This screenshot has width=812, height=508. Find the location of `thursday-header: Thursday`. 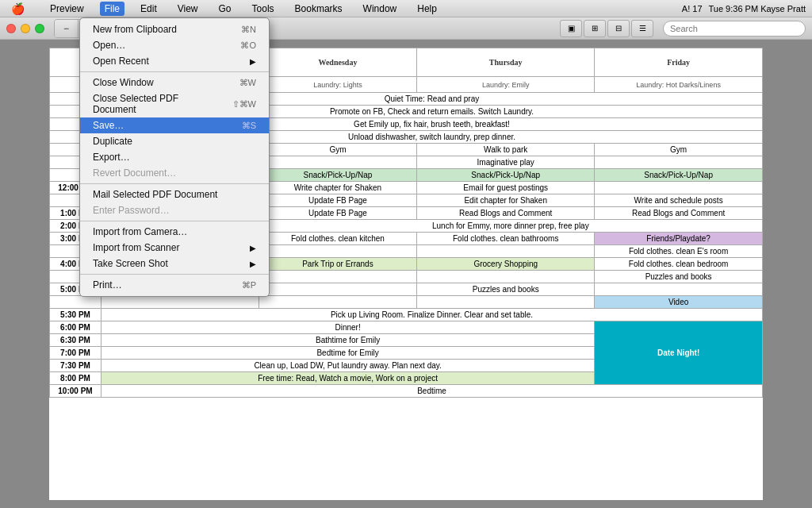

thursday-header: Thursday is located at coordinates (506, 63).